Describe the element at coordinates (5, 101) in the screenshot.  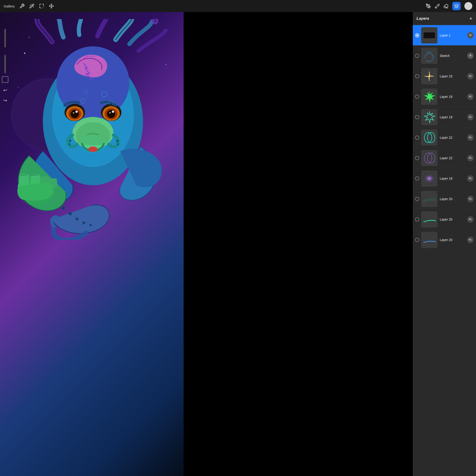
I see `redo-button: ↪` at that location.